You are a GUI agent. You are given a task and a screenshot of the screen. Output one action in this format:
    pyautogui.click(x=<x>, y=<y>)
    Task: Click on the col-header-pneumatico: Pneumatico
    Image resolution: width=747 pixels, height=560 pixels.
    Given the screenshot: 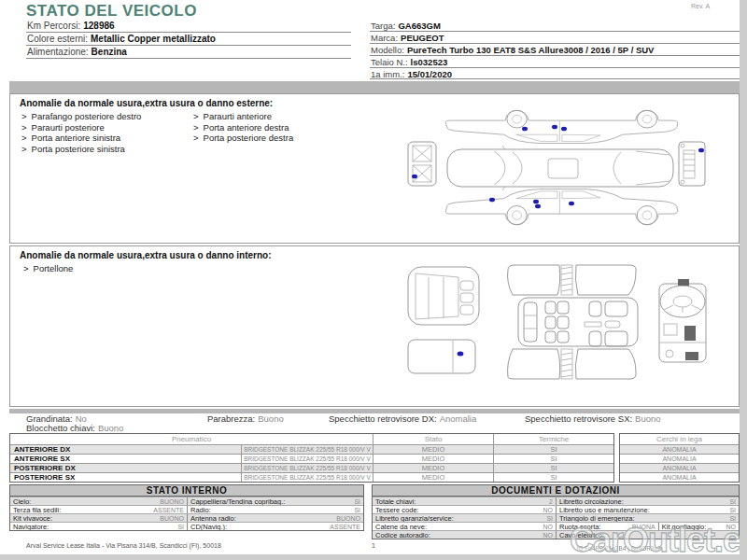 What is the action you would take?
    pyautogui.click(x=191, y=439)
    